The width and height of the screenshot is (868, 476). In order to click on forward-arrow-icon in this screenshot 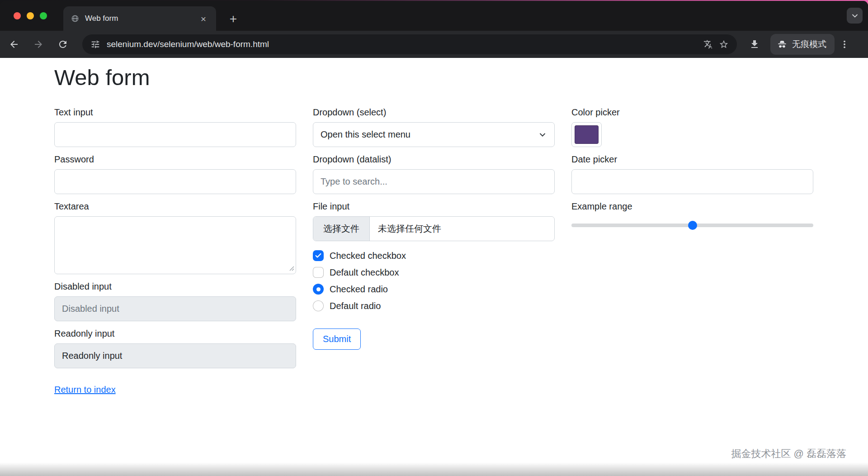, I will do `click(38, 44)`.